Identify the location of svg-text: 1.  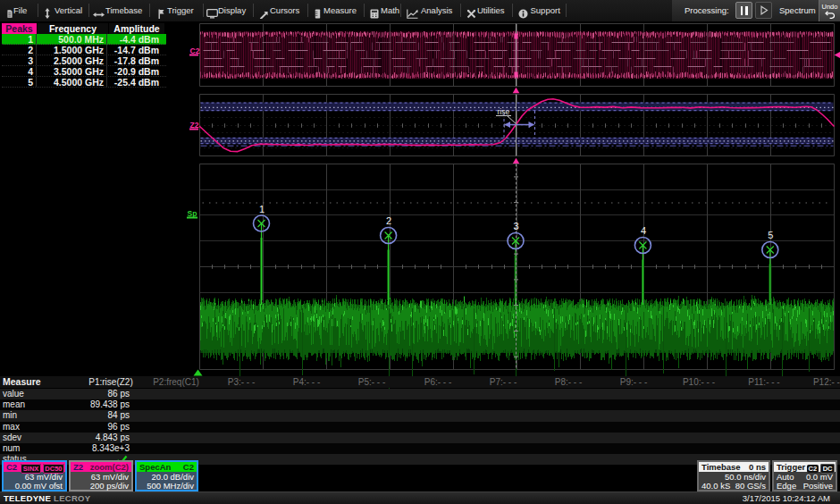
(262, 209).